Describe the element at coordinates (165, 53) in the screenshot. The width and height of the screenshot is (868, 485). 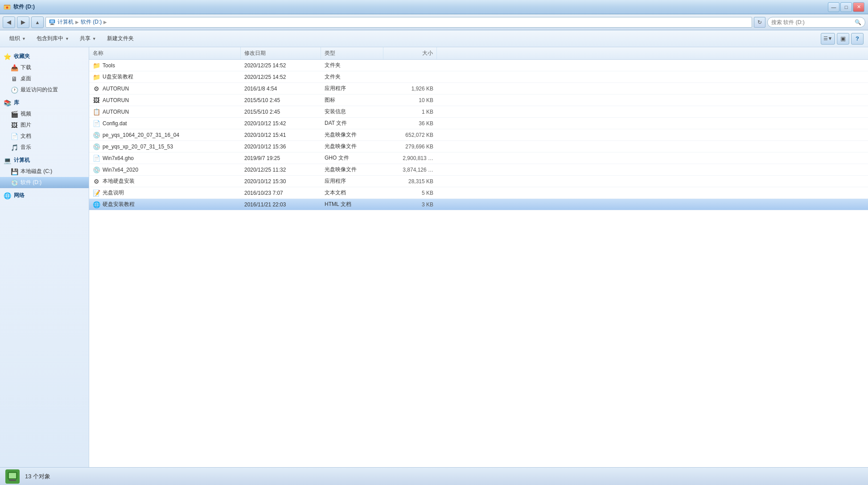
I see `col-header-name: 名称` at that location.